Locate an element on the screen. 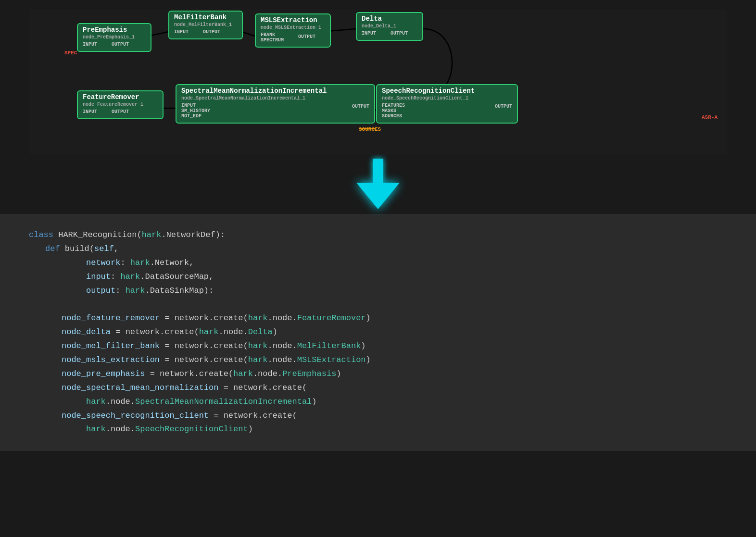 This screenshot has width=756, height=537. paren1: ) is located at coordinates (368, 318).